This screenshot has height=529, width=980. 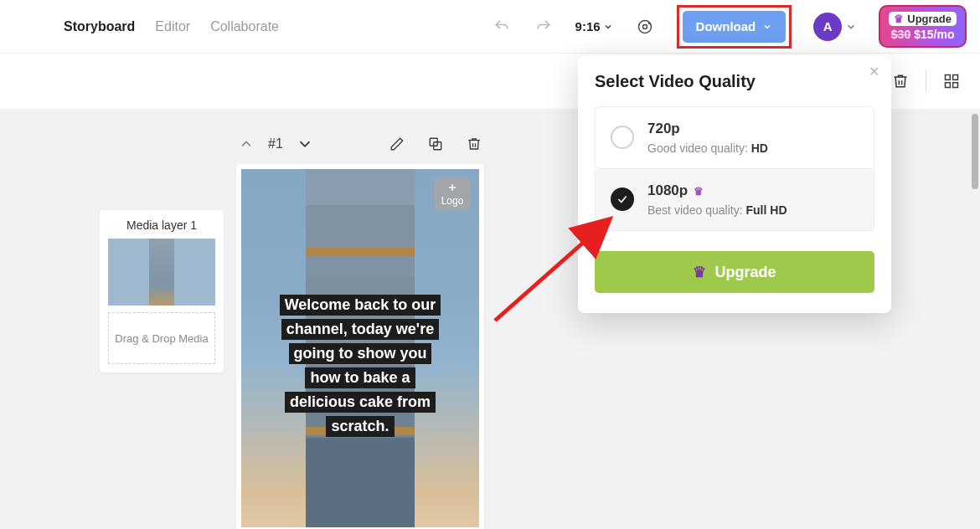 I want to click on tab-collaborate: Collaborate, so click(x=245, y=27).